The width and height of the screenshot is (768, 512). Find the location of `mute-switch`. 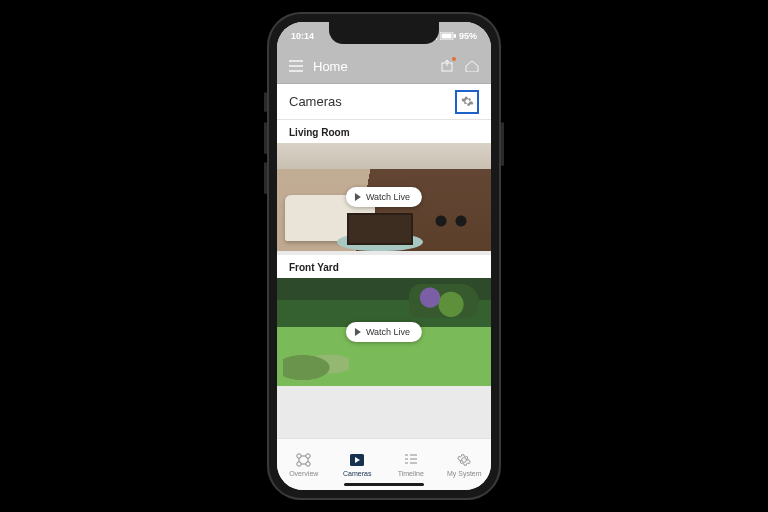

mute-switch is located at coordinates (266, 102).